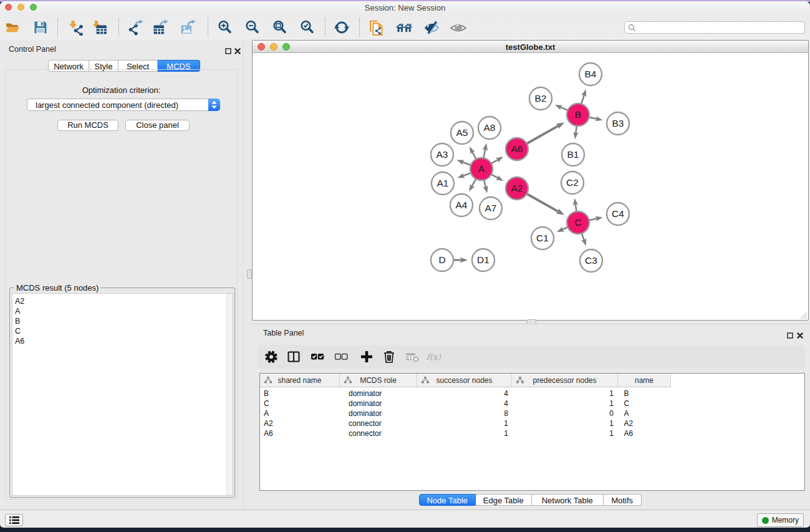 This screenshot has width=810, height=532. What do you see at coordinates (248, 274) in the screenshot?
I see `split-divider` at bounding box center [248, 274].